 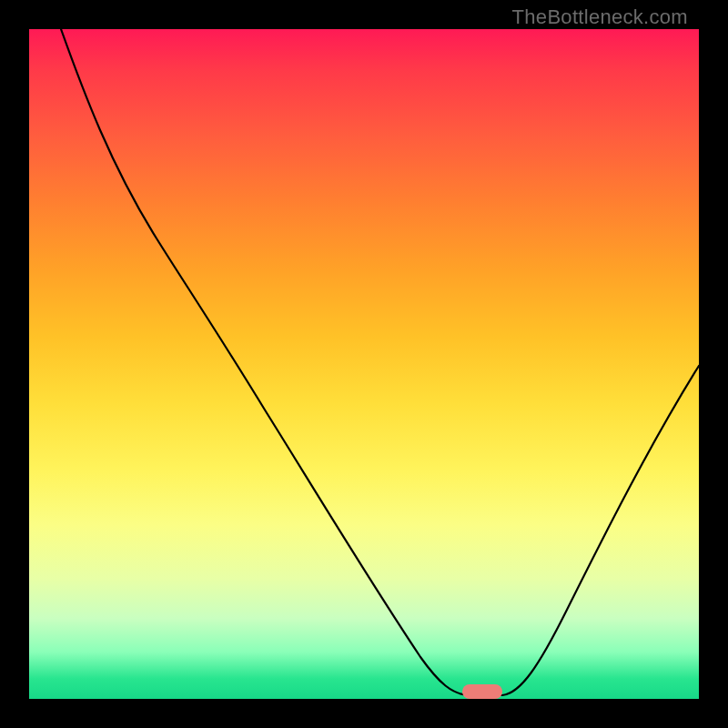 What do you see at coordinates (482, 692) in the screenshot?
I see `optimal-marker` at bounding box center [482, 692].